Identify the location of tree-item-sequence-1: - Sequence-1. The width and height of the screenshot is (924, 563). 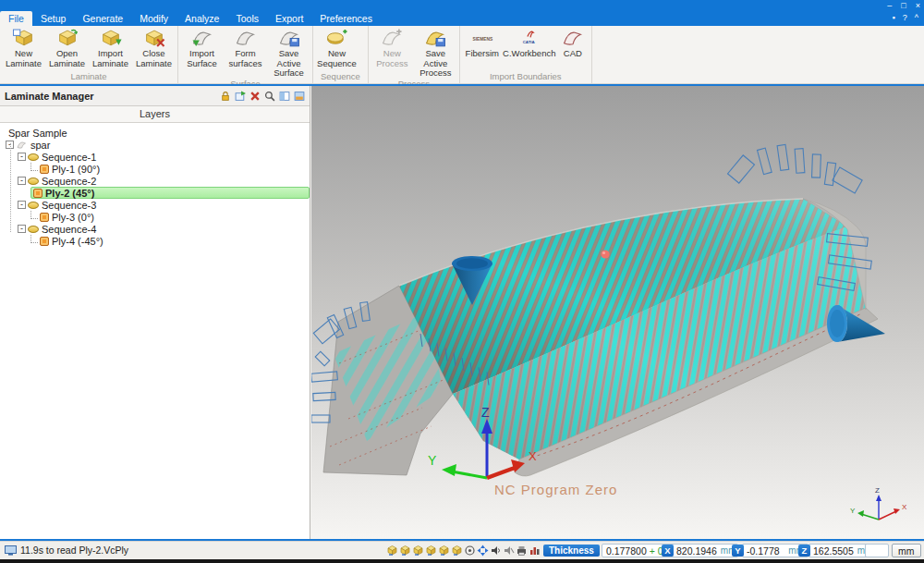
(155, 157).